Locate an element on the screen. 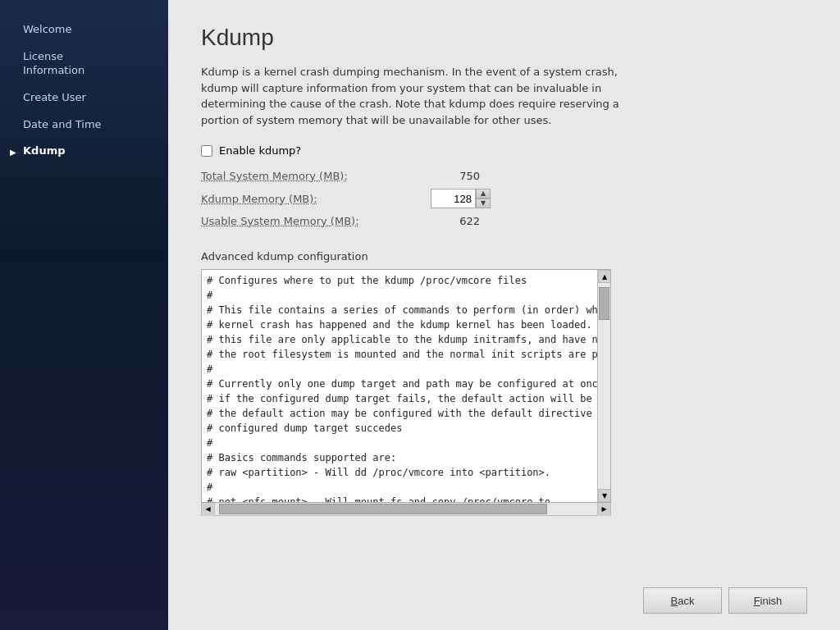 Image resolution: width=840 pixels, height=630 pixels. h-scroll-thumb is located at coordinates (383, 509).